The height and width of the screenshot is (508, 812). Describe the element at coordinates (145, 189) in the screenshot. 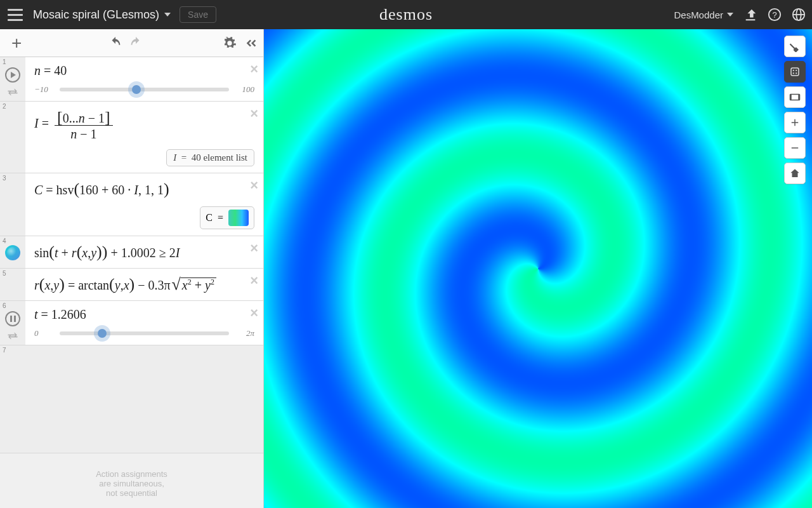

I see `expression-formula: C = hsv(160 + 60 · I, 1, 1)` at that location.